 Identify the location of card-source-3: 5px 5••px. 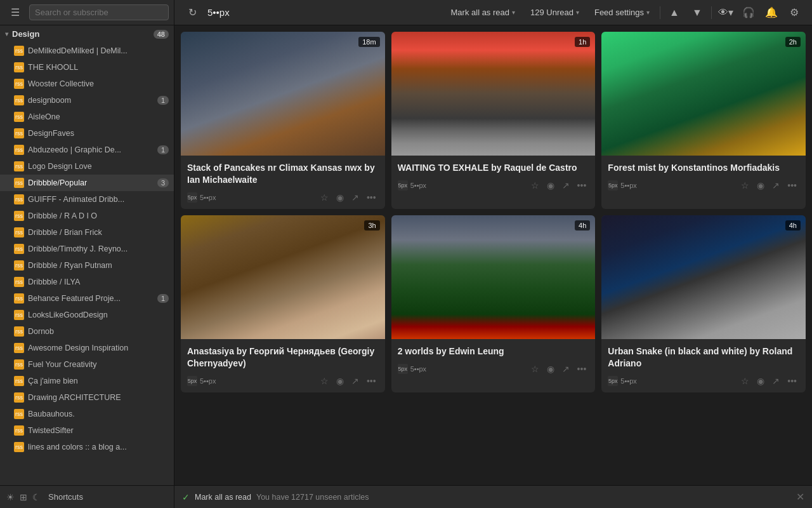
(251, 381).